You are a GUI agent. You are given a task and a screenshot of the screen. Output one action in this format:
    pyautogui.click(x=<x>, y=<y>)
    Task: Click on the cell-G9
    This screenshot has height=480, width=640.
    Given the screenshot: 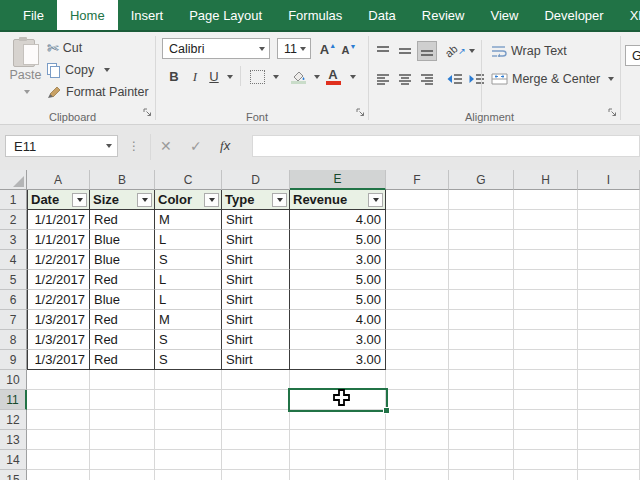 What is the action you would take?
    pyautogui.click(x=482, y=360)
    